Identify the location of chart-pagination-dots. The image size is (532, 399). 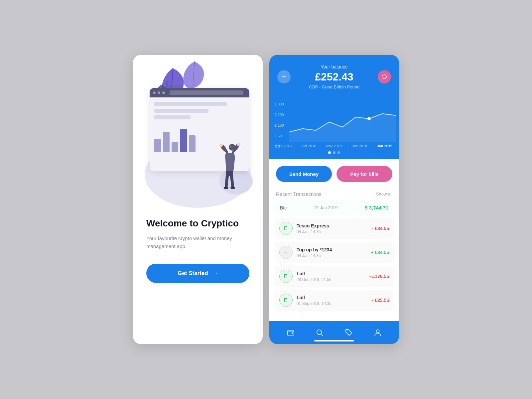
(334, 153).